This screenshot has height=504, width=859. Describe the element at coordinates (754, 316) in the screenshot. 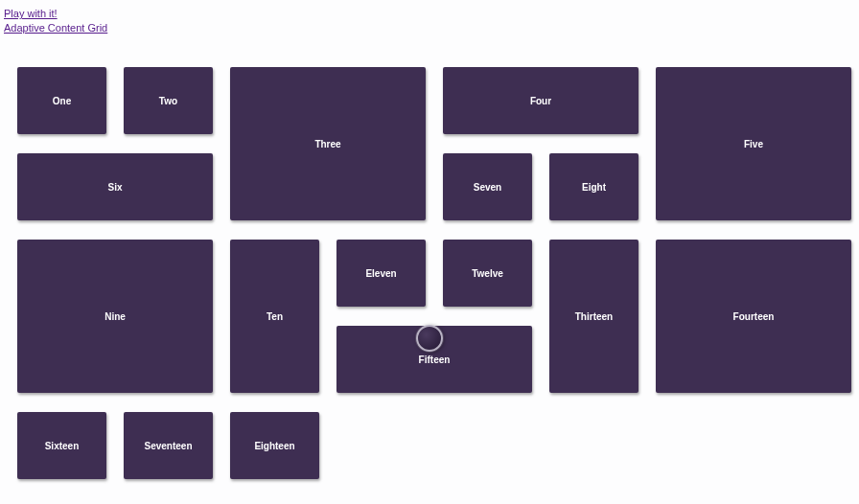

I see `grid-tile: Fourteen` at that location.